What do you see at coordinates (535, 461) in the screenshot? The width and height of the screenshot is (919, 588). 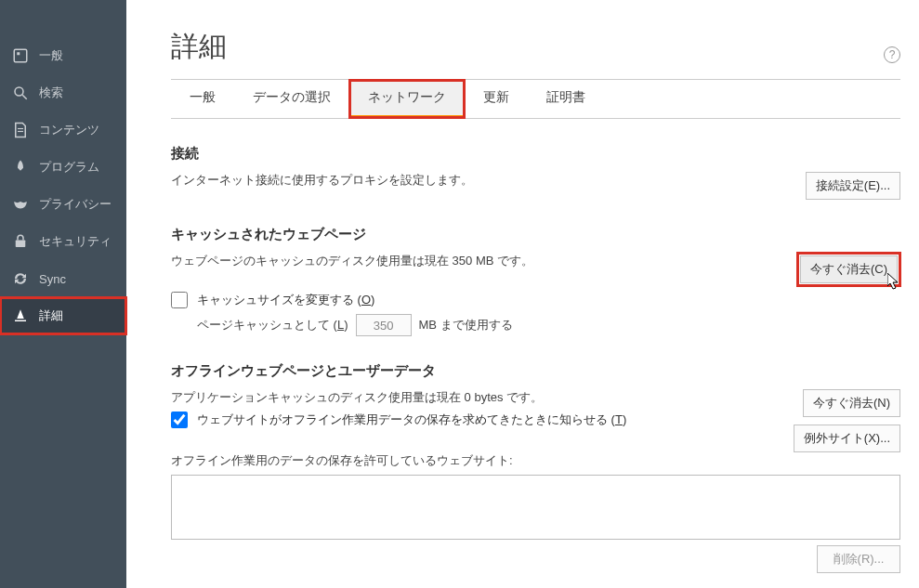 I see `offline-allowed-label: オフライン作業用のデータの保存を許可しているウェブサイト:` at bounding box center [535, 461].